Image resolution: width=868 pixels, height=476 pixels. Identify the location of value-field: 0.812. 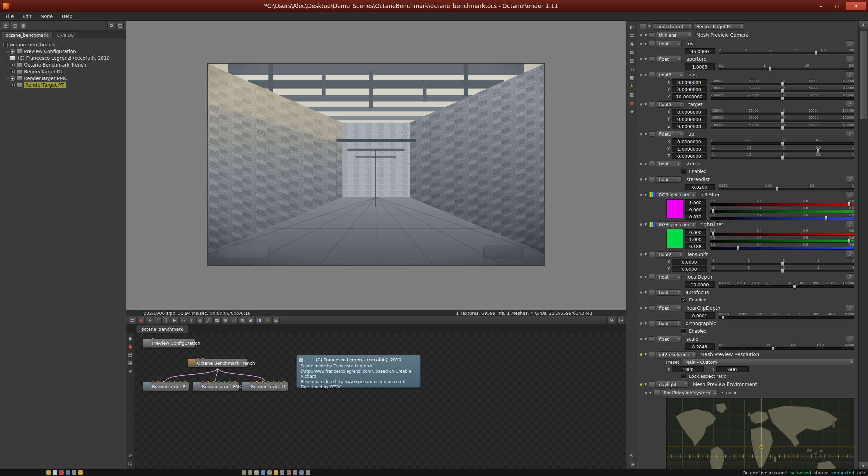
(695, 217).